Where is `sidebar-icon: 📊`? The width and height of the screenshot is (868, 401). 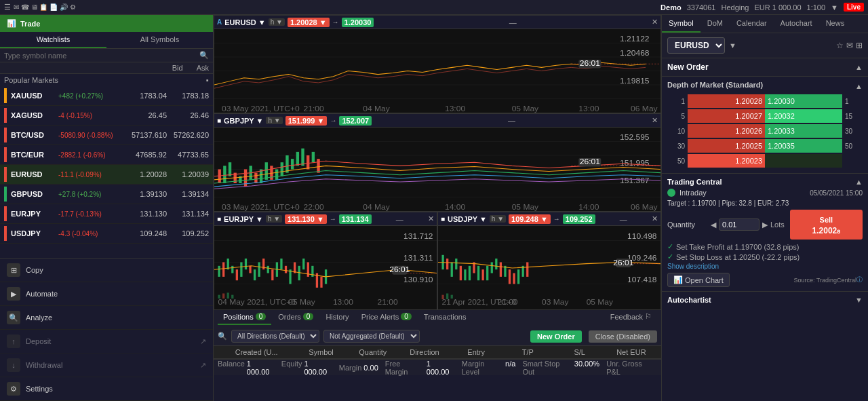
sidebar-icon: 📊 is located at coordinates (12, 23).